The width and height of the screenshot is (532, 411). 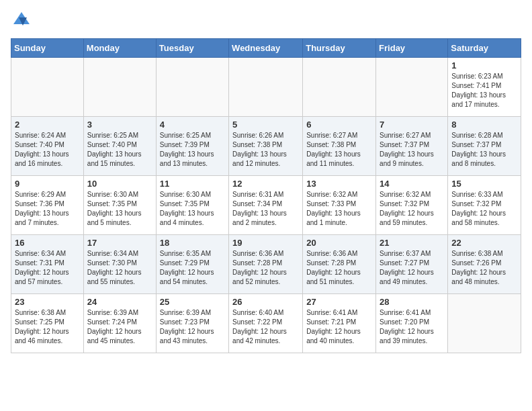 I want to click on day-info: Sunrise: 6:28 AM Sunset: 7:37 PM Dayligh…, so click(x=484, y=150).